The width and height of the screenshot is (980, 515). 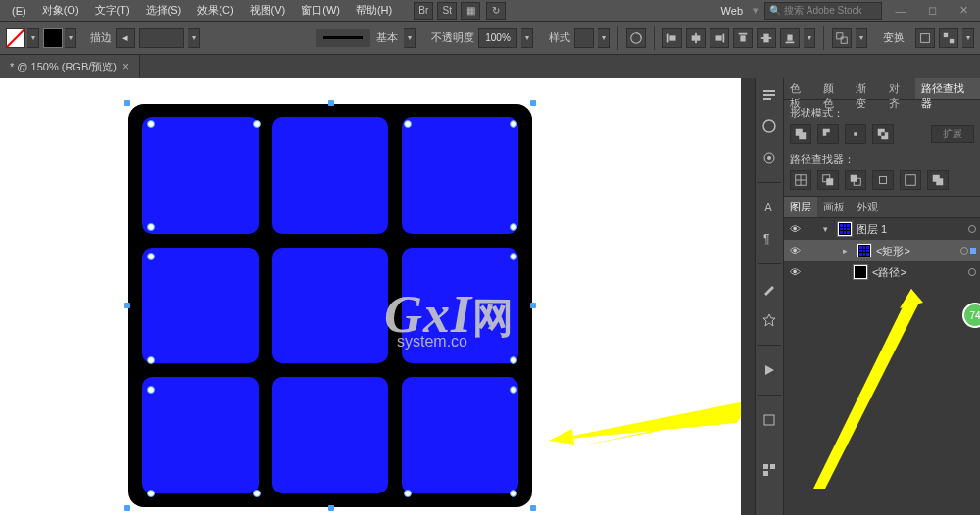 I want to click on play-icon, so click(x=769, y=370).